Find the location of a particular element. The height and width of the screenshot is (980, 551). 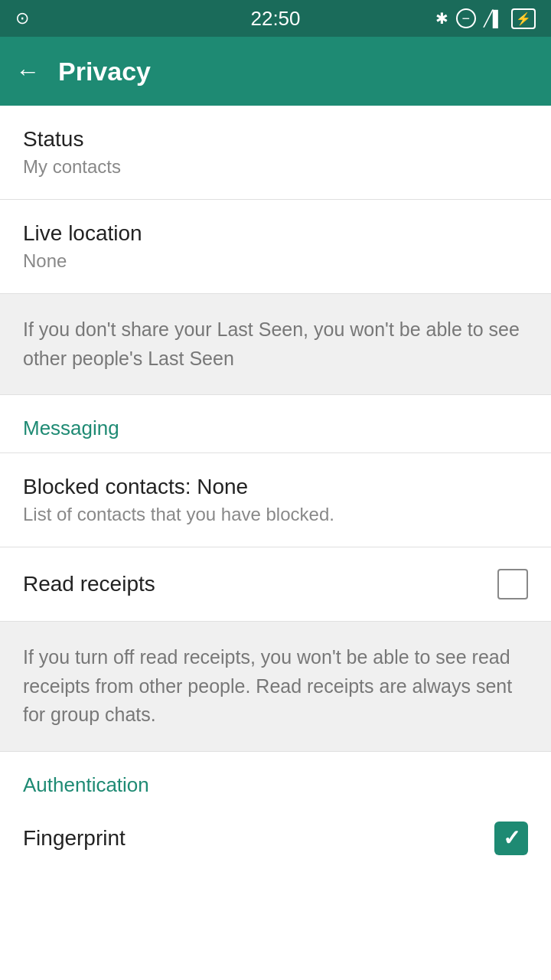

status-subtitle: My contacts is located at coordinates (276, 167).